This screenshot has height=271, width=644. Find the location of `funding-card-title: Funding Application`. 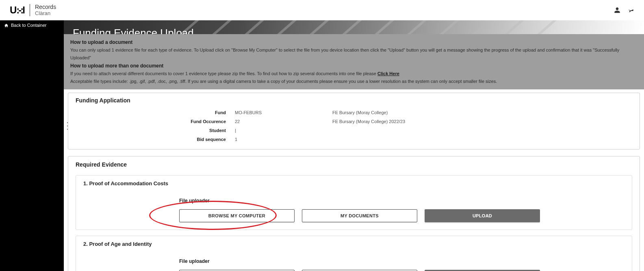

funding-card-title: Funding Application is located at coordinates (354, 100).